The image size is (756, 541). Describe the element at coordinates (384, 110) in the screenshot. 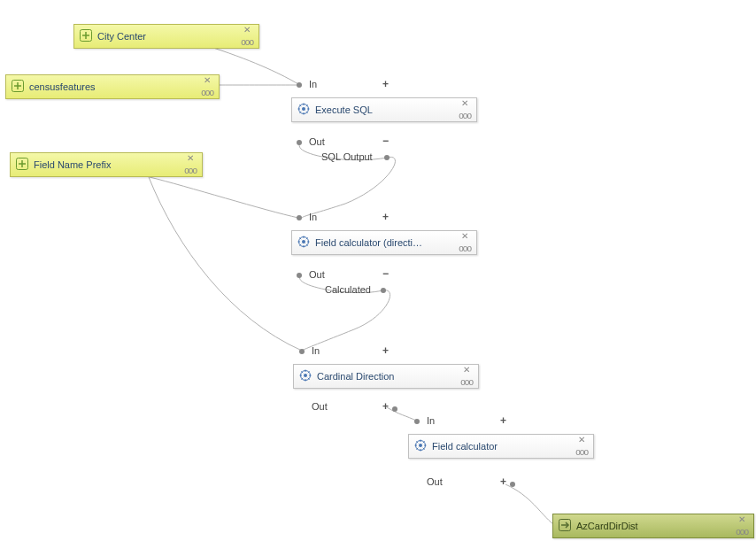

I see `algo-title: Execute SQL` at that location.